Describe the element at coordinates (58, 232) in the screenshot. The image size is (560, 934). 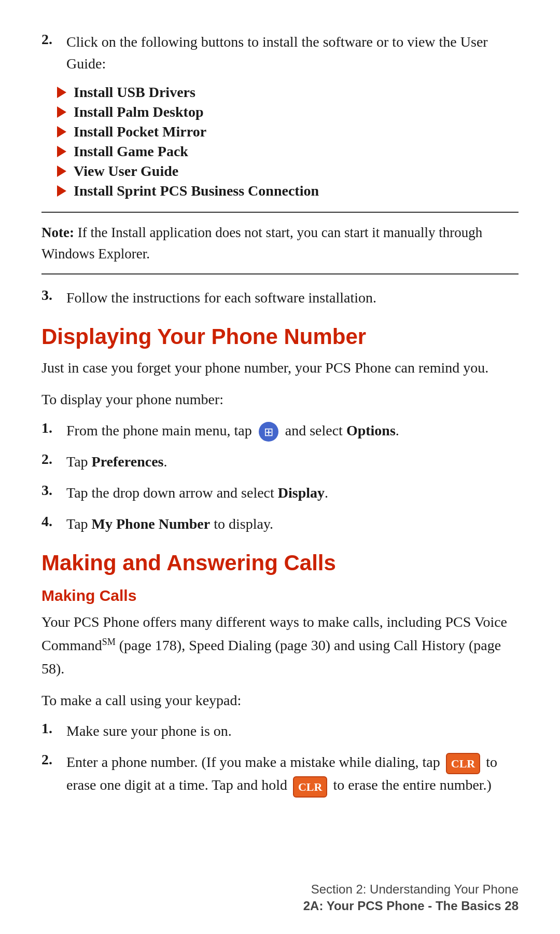
I see `note-label: Note:` at that location.